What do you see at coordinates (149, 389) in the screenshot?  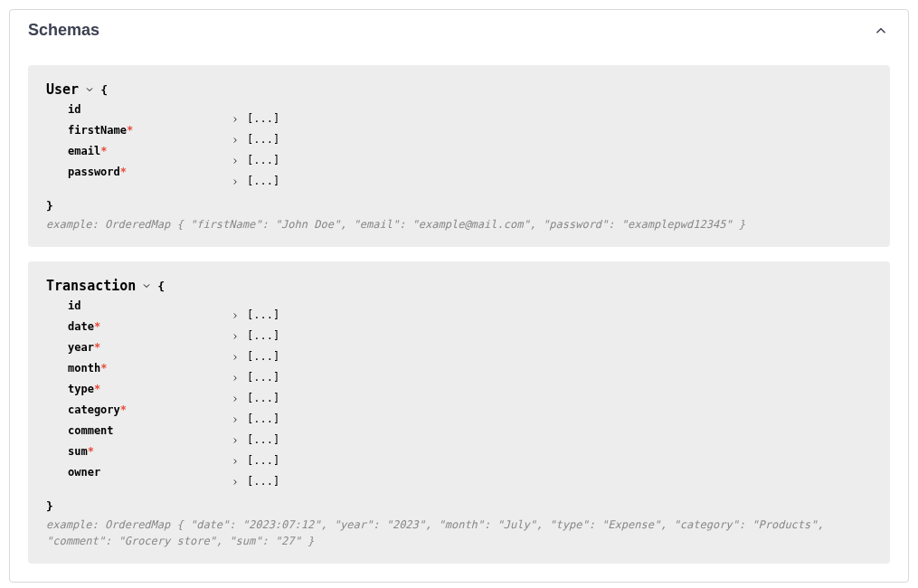 I see `field-name: type*` at bounding box center [149, 389].